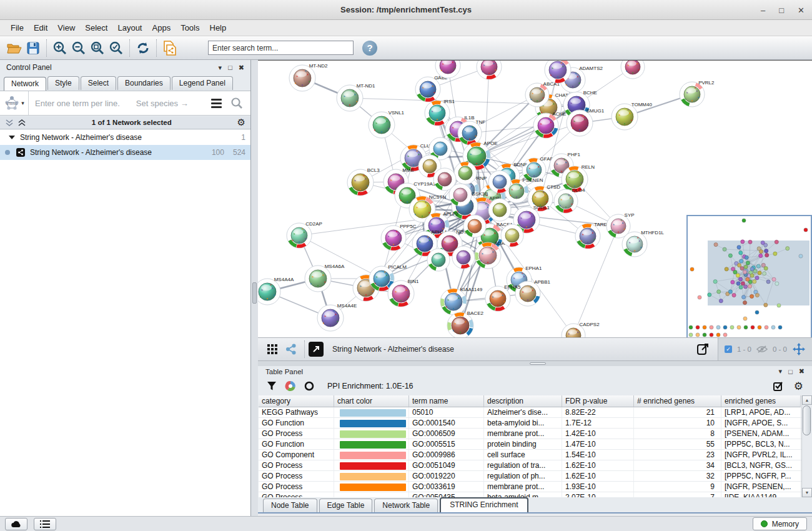 Image resolution: width=812 pixels, height=531 pixels. What do you see at coordinates (237, 103) in the screenshot?
I see `string-search-icon` at bounding box center [237, 103].